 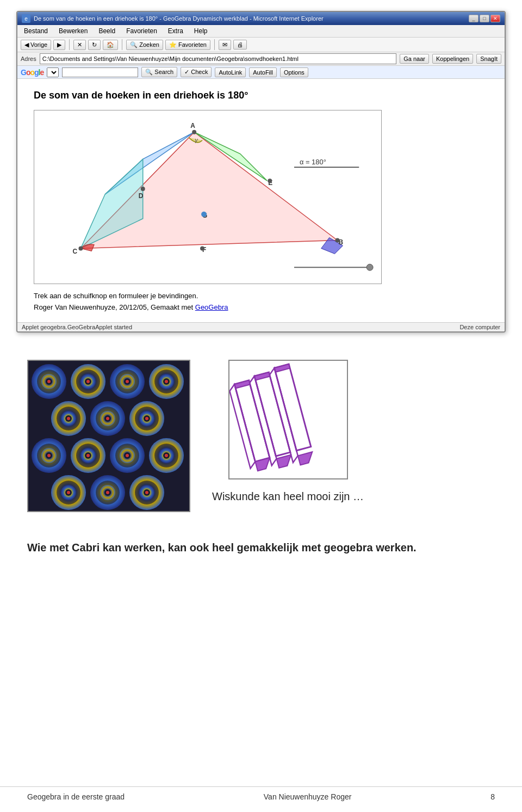 I want to click on back-button: ◀ Vorige, so click(x=36, y=45).